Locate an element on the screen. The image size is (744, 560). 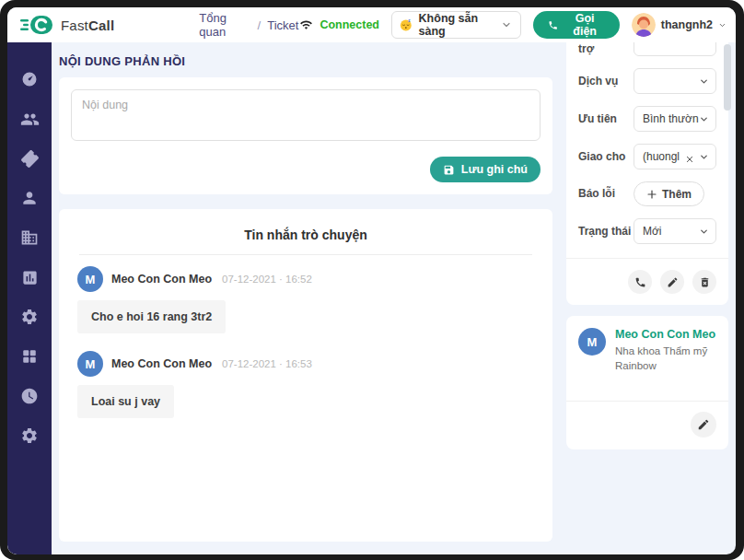
feedback-section-title: NỘI DUNG PHẢN HỒI is located at coordinates (306, 61).